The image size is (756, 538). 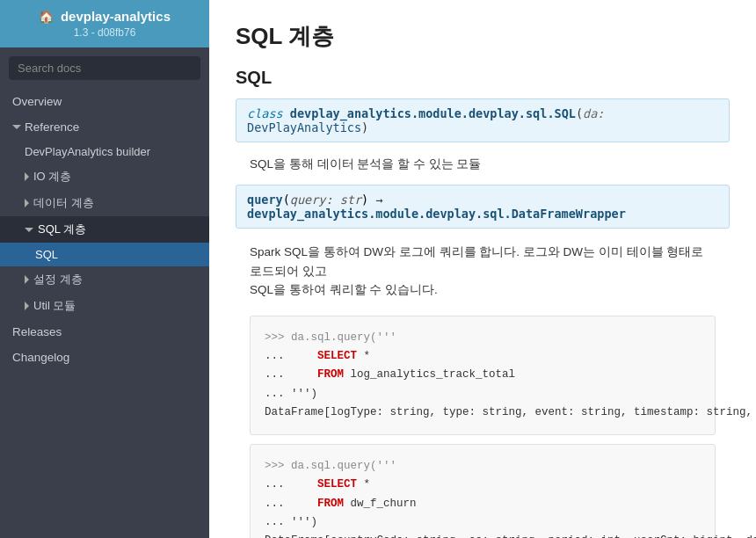 I want to click on method-param: query: str, so click(x=325, y=200).